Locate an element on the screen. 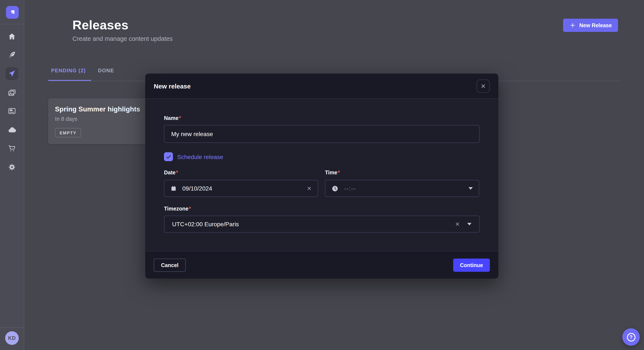  modal-close-button is located at coordinates (483, 86).